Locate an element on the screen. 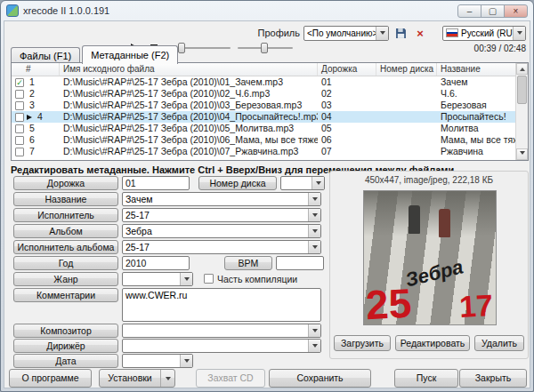  close-button: Закрыть is located at coordinates (493, 379).